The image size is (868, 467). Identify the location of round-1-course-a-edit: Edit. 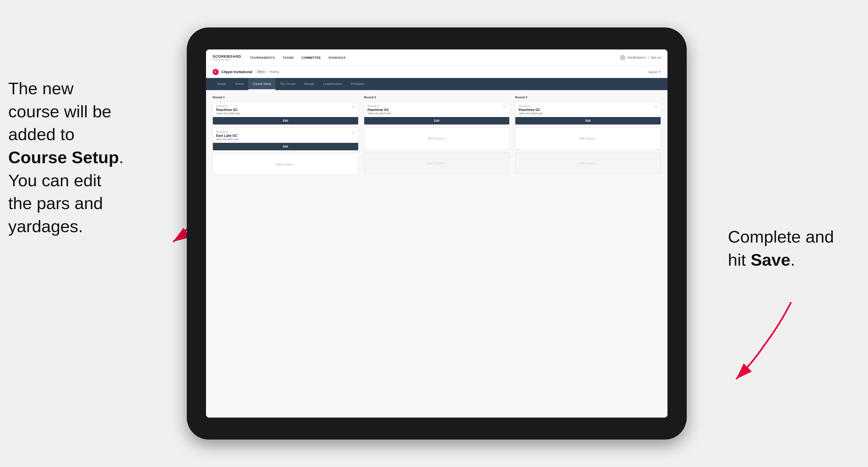
(286, 121).